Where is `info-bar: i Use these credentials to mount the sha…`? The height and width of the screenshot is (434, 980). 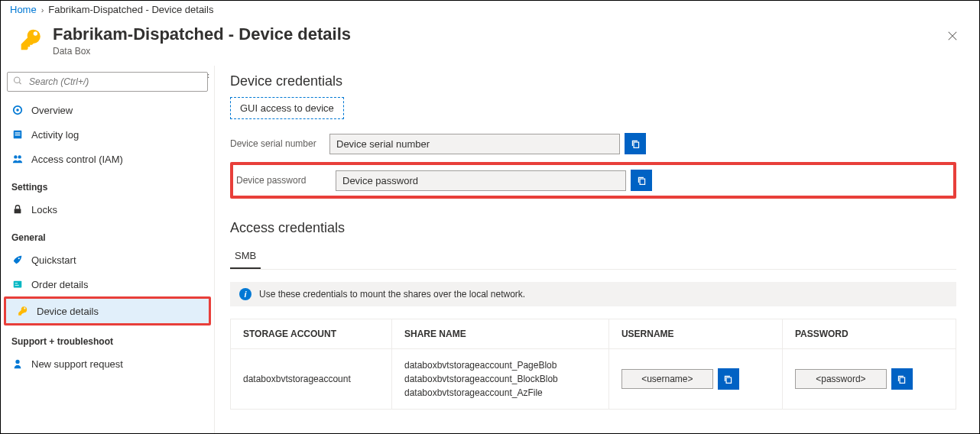 info-bar: i Use these credentials to mount the sha… is located at coordinates (593, 294).